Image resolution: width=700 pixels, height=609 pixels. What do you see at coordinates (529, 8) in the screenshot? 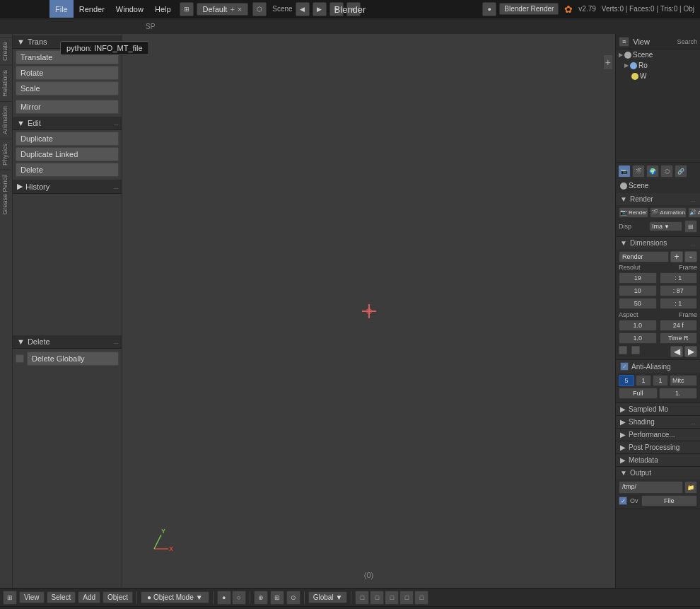
I see `render-engine-selector: Blender Render` at bounding box center [529, 8].